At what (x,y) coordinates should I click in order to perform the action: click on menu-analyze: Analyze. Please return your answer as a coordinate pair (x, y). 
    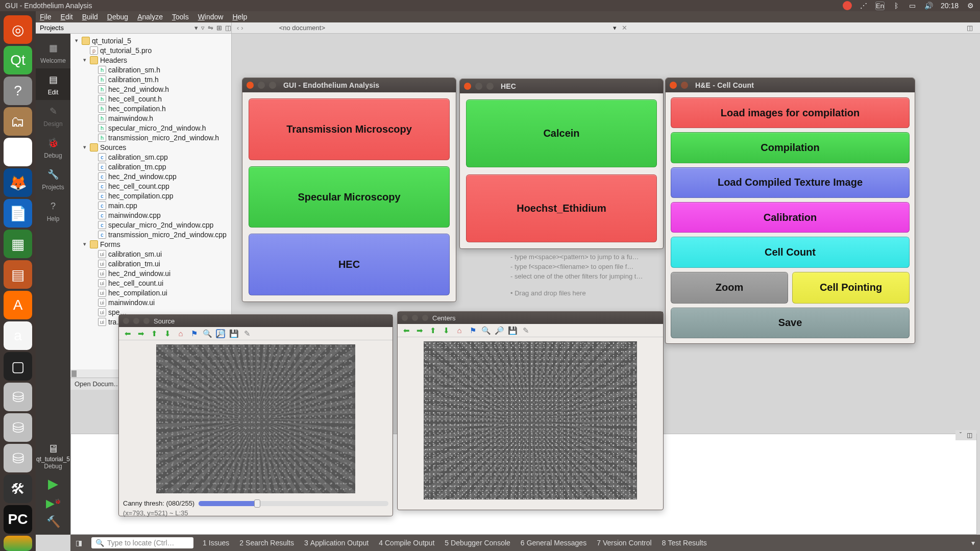
    Looking at the image, I should click on (150, 17).